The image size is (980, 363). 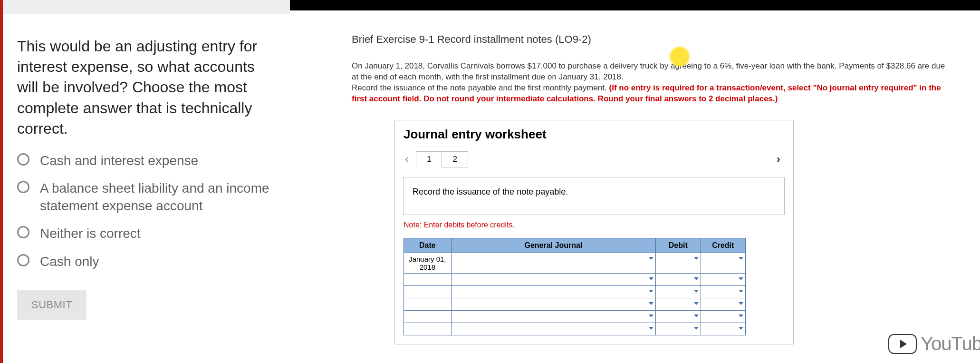 What do you see at coordinates (144, 262) in the screenshot?
I see `option-4: Cash only` at bounding box center [144, 262].